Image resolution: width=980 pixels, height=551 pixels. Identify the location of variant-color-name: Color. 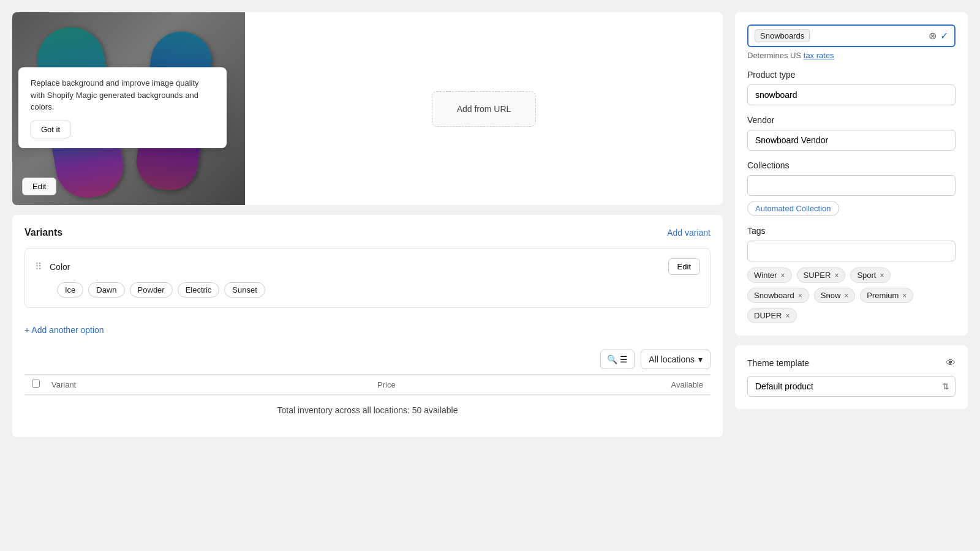
(60, 267).